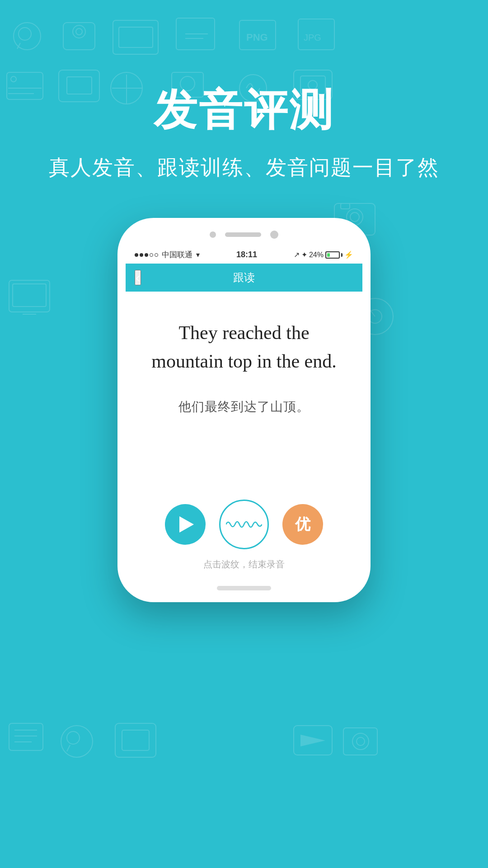  What do you see at coordinates (244, 278) in the screenshot?
I see `nav-bar: ‹ 跟读` at bounding box center [244, 278].